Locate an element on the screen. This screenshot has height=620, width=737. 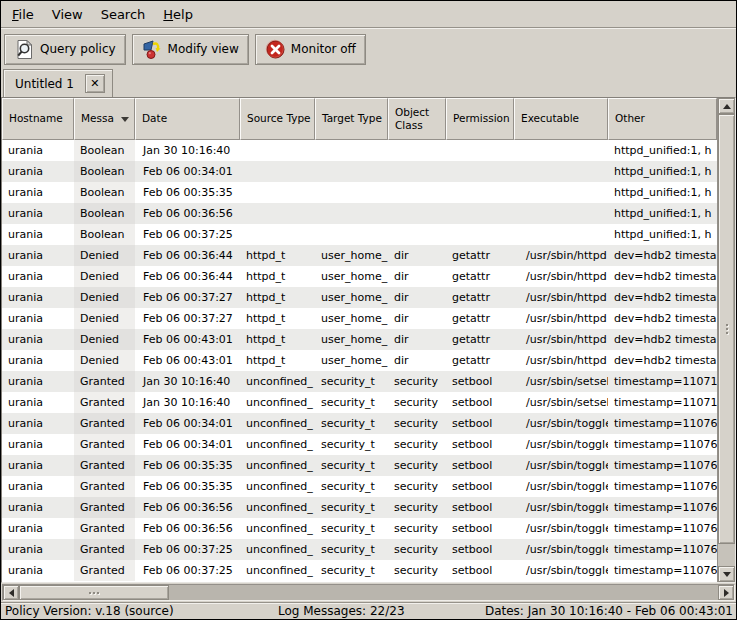
column-header-message: Messa is located at coordinates (104, 119).